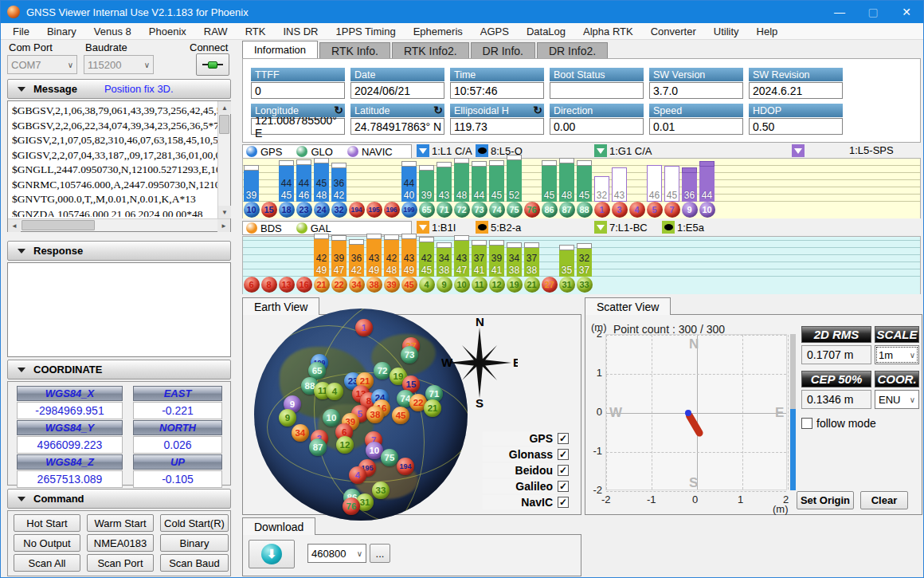 The image size is (924, 578). What do you see at coordinates (120, 563) in the screenshot?
I see `command-button-scan-port: Scan Port` at bounding box center [120, 563].